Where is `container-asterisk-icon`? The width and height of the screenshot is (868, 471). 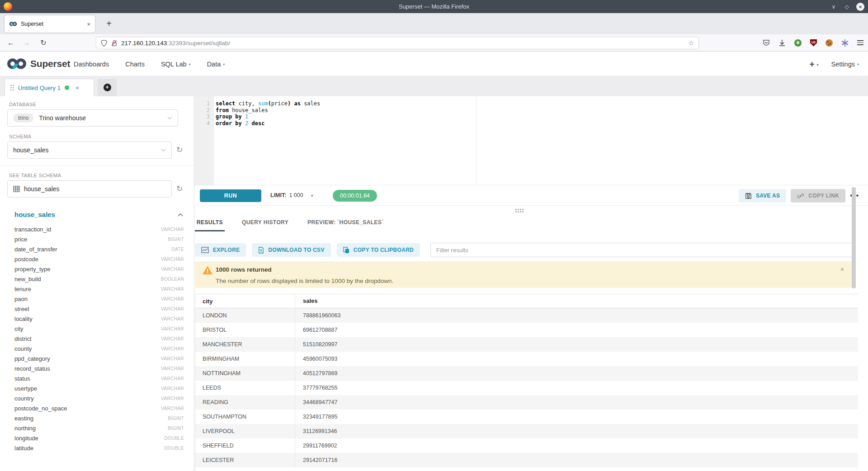
container-asterisk-icon is located at coordinates (845, 43).